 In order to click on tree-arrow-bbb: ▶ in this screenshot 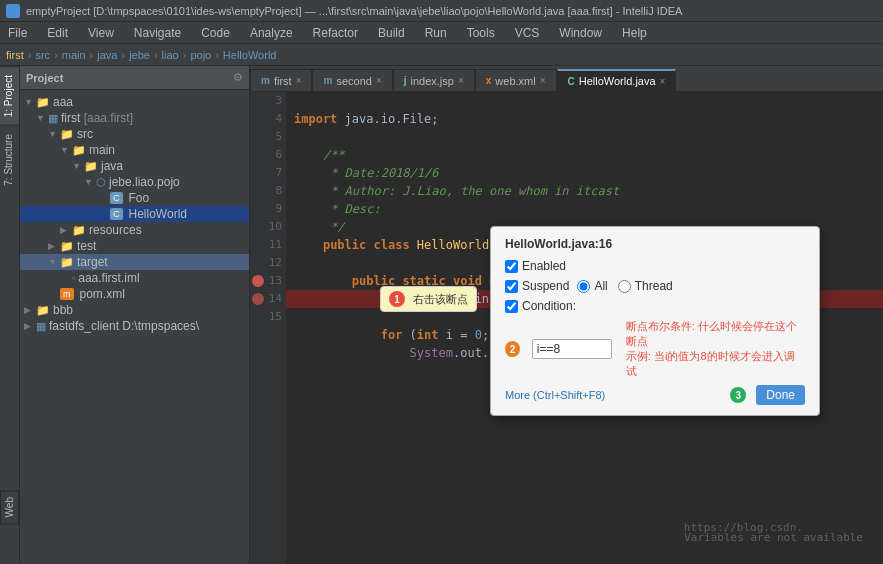, I will do `click(29, 310)`.